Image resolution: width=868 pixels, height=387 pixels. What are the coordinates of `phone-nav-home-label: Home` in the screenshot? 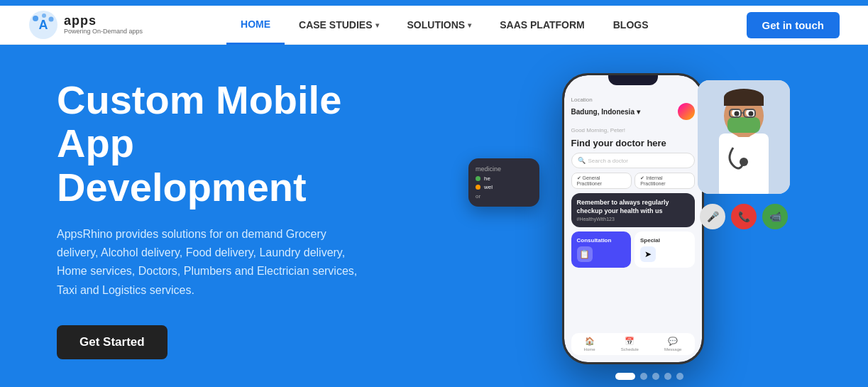 It's located at (590, 349).